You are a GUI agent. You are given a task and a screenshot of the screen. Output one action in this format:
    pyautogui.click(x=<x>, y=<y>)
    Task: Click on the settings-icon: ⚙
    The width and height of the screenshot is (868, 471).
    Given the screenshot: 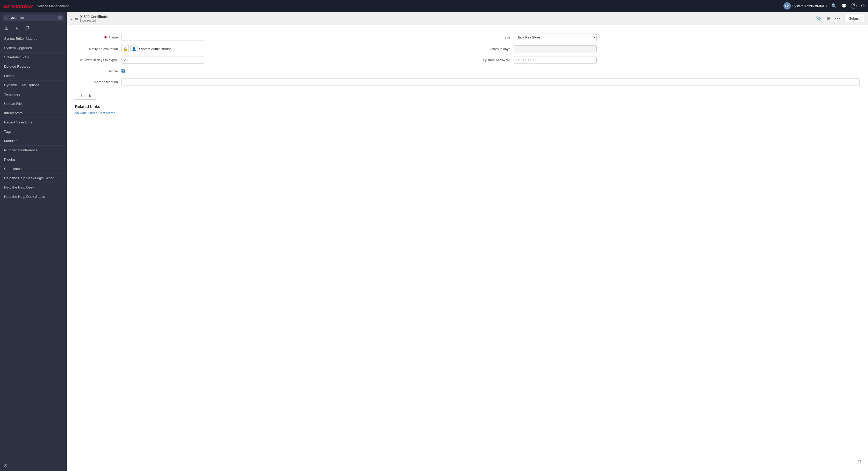 What is the action you would take?
    pyautogui.click(x=863, y=6)
    